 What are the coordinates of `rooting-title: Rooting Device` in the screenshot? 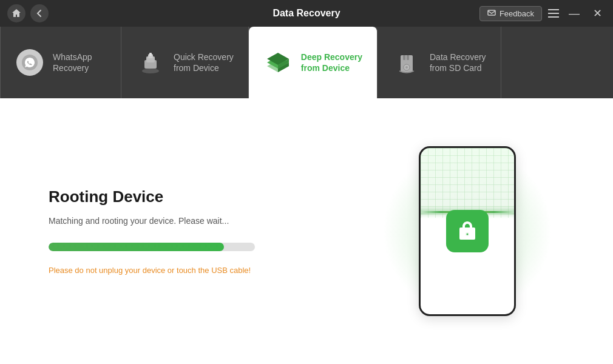 It's located at (191, 197).